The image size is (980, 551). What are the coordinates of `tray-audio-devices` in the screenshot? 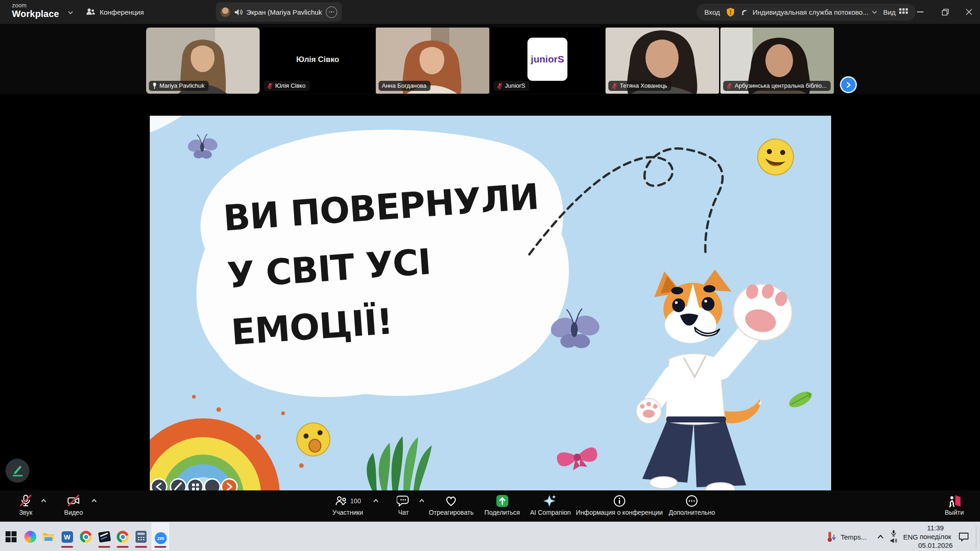 It's located at (894, 536).